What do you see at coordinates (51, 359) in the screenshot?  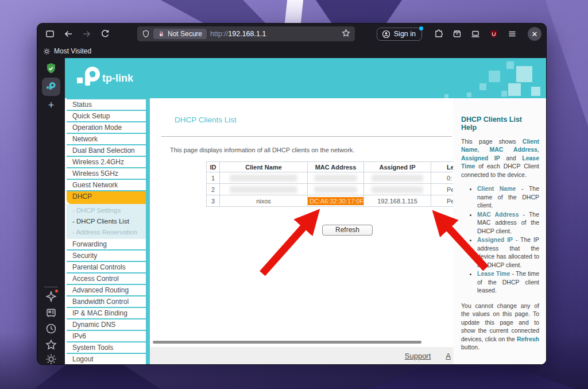 I see `settings-gear-icon` at bounding box center [51, 359].